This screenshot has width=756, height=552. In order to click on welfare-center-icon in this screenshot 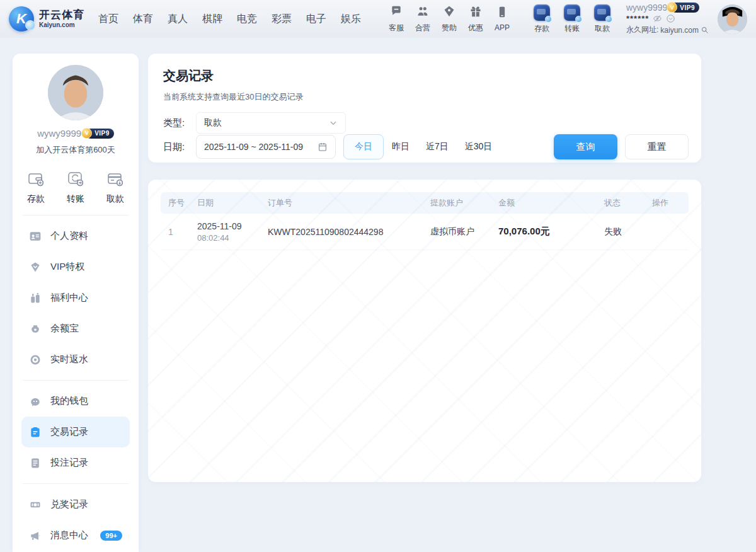, I will do `click(35, 298)`.